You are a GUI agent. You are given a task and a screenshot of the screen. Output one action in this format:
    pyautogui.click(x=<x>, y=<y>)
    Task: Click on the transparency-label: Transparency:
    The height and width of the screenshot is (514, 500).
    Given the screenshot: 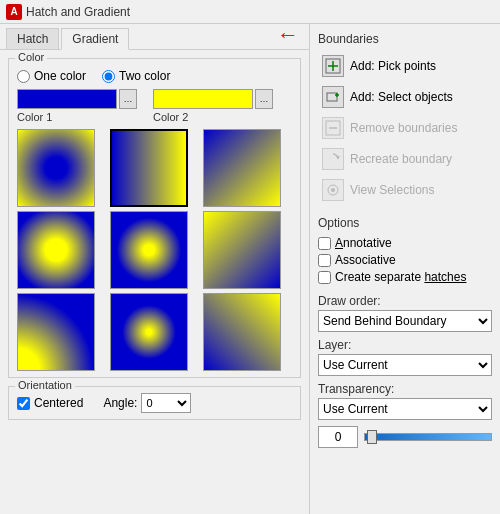 What is the action you would take?
    pyautogui.click(x=405, y=389)
    